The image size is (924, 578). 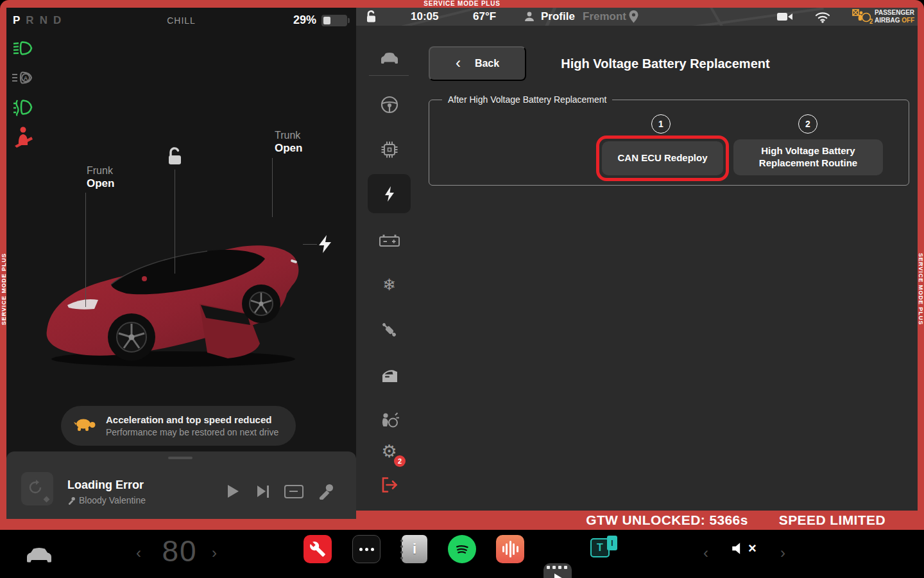 What do you see at coordinates (261, 304) in the screenshot?
I see `rear-wheel` at bounding box center [261, 304].